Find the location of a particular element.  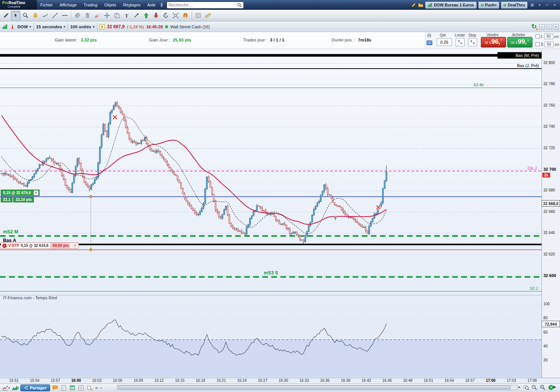

cursor-tool-button is located at coordinates (16, 16).